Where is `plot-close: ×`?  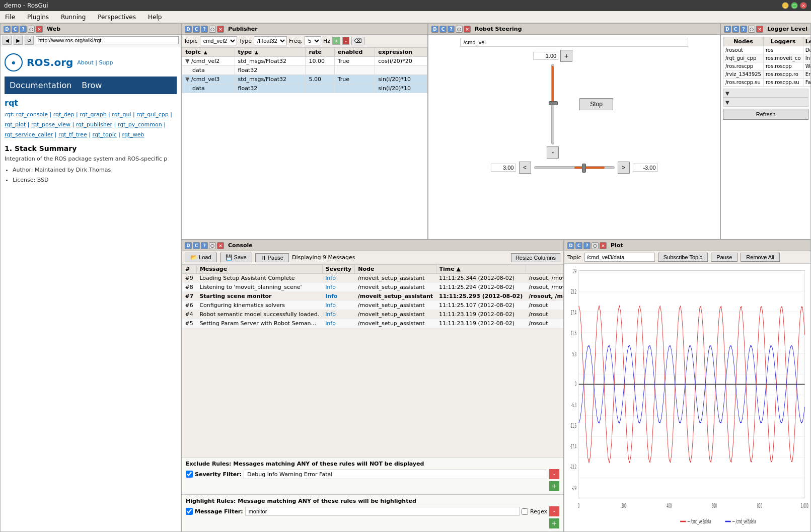
plot-close: × is located at coordinates (603, 246).